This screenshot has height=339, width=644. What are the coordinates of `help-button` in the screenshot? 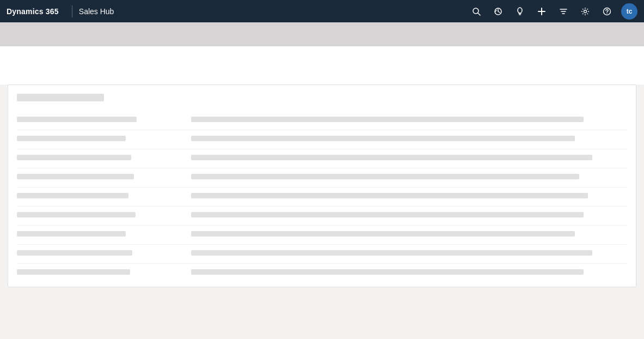 It's located at (607, 11).